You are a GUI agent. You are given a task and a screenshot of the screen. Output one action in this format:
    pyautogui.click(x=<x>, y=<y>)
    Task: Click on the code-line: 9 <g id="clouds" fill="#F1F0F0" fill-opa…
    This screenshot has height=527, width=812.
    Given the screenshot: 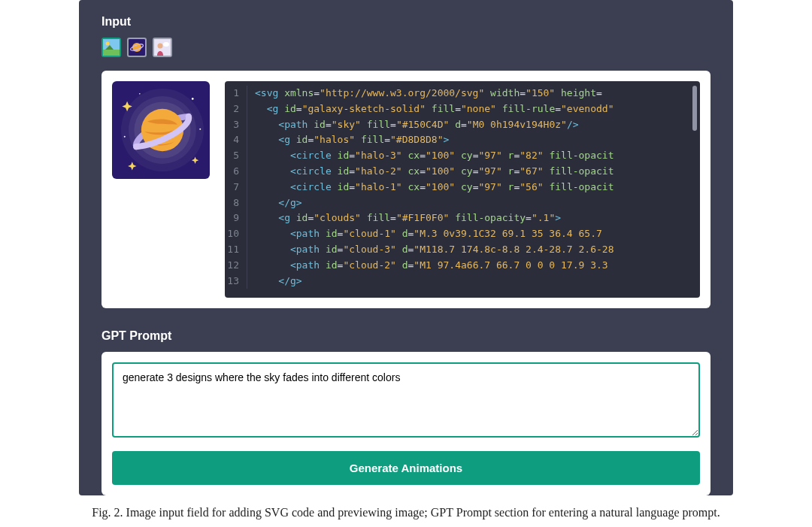 What is the action you would take?
    pyautogui.click(x=462, y=218)
    